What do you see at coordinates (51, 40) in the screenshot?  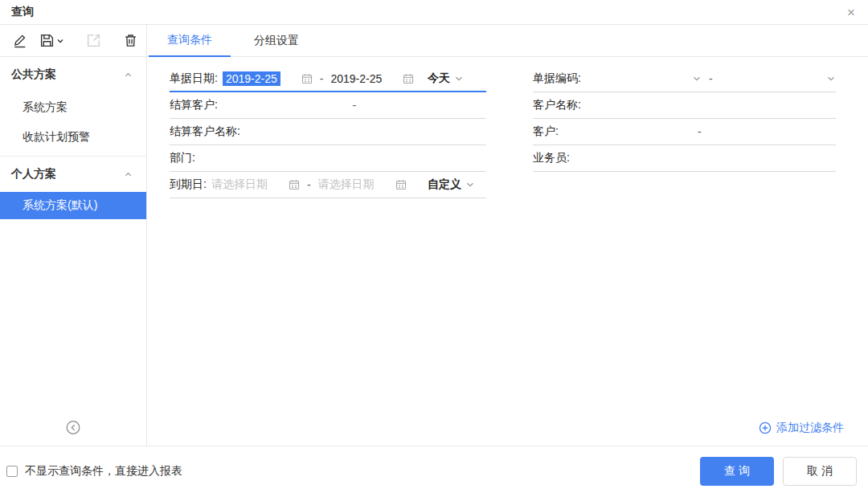 I see `save-icon` at bounding box center [51, 40].